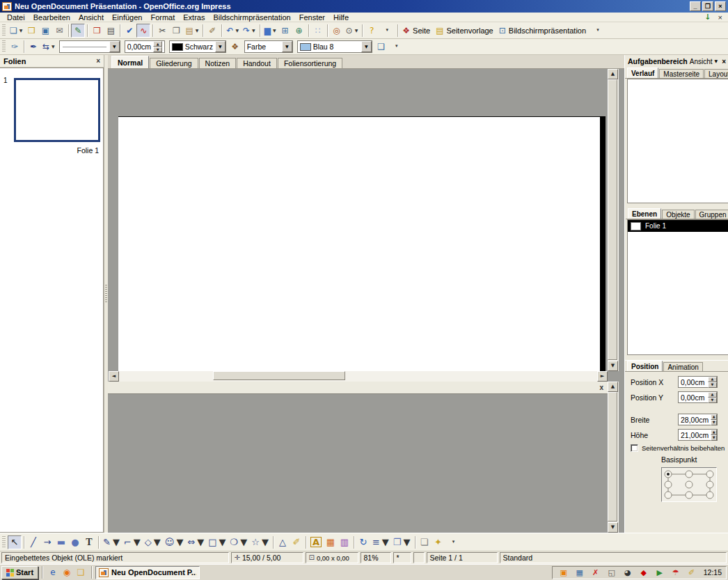 This screenshot has height=580, width=728. I want to click on insert-chart-button: ▆▼, so click(270, 31).